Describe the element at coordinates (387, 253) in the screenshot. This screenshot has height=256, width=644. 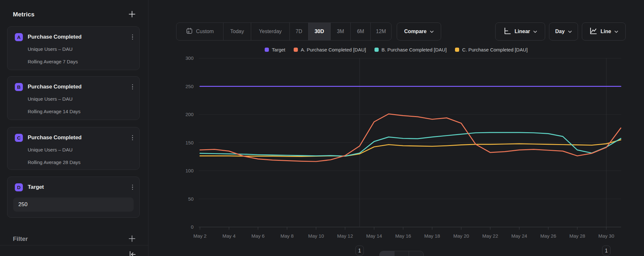
I see `chart-view-button` at that location.